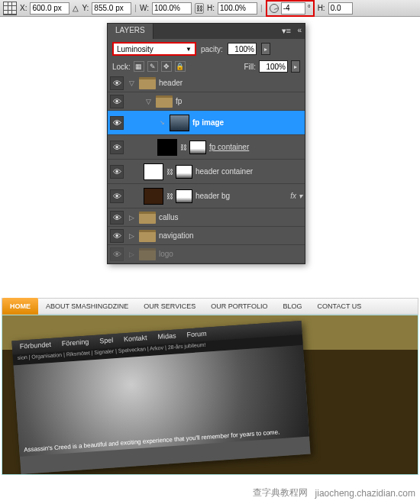 The image size is (420, 504). What do you see at coordinates (176, 235) in the screenshot?
I see `layer-name: navigation` at bounding box center [176, 235].